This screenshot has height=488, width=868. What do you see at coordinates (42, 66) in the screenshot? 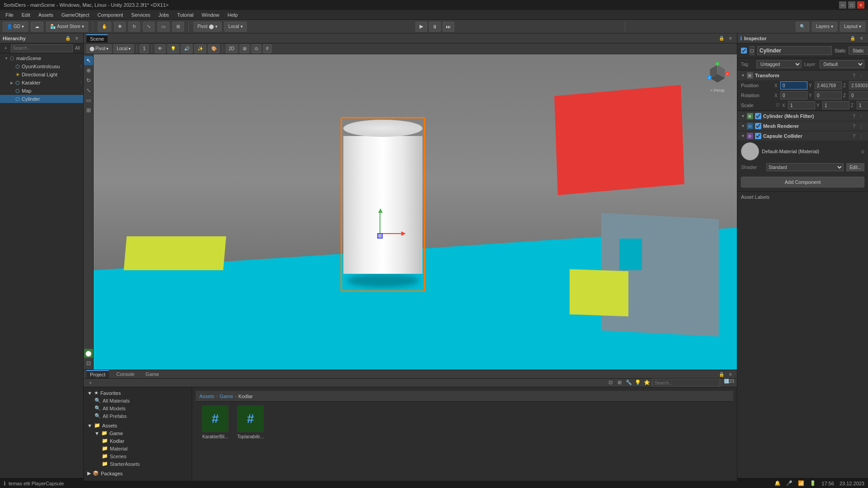
I see `hierarchy-item-oyun: ⬡ OyunKontrolcusu ⋮` at bounding box center [42, 66].